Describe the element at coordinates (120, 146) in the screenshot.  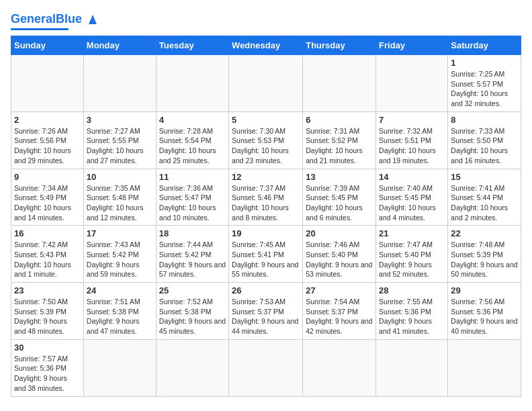
I see `day-info: Sunrise: 7:27 AM Sunset: 5:55 PM Dayligh…` at that location.